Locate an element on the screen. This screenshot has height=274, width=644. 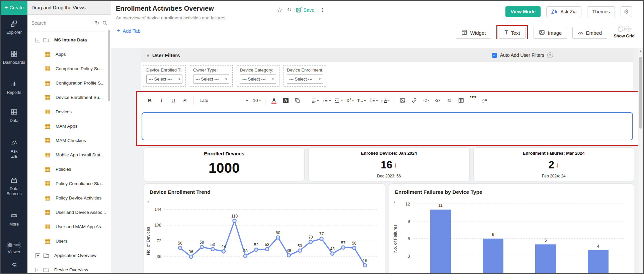
font-size-select: 10› is located at coordinates (256, 101).